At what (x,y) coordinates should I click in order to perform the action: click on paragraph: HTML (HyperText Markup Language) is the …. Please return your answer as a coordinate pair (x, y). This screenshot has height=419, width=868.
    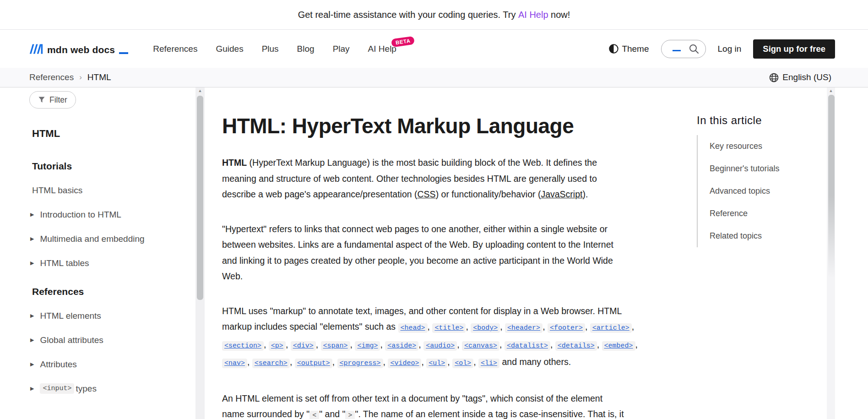
    Looking at the image, I should click on (453, 179).